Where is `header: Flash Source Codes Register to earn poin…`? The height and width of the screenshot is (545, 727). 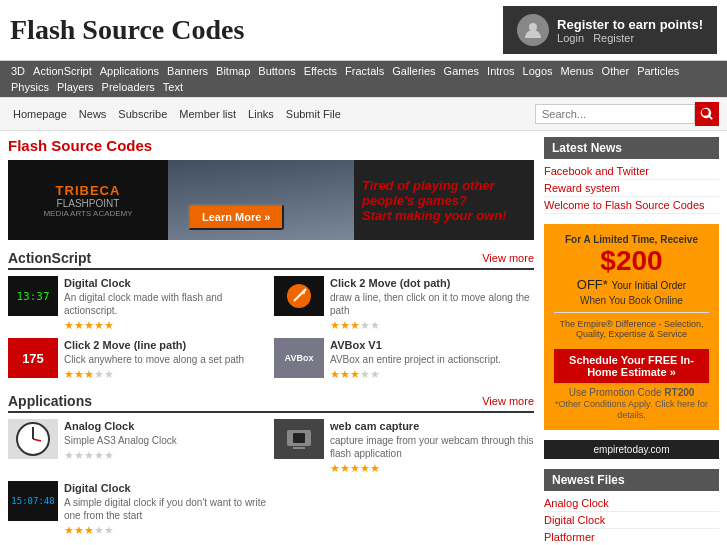 header: Flash Source Codes Register to earn poin… is located at coordinates (364, 30).